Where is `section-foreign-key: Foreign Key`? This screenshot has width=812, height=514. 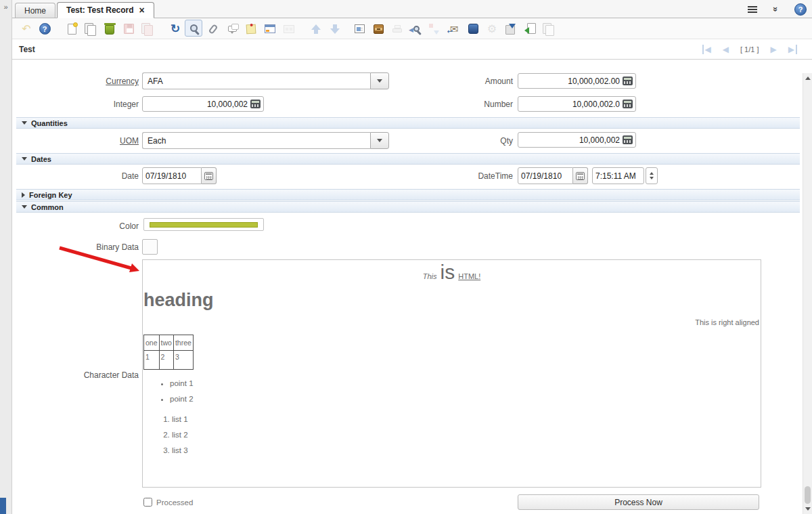 section-foreign-key: Foreign Key is located at coordinates (408, 195).